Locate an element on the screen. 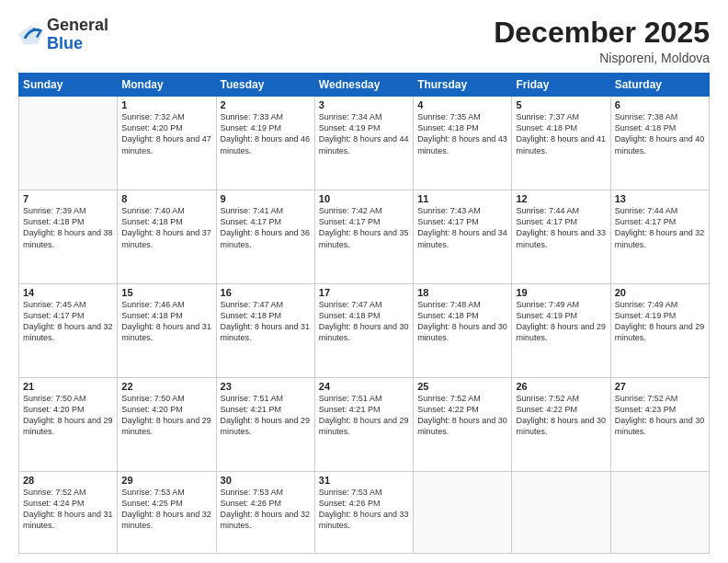  day-info: Sunrise: 7:38 AMSunset: 4:18 PMDaylight:… is located at coordinates (660, 134).